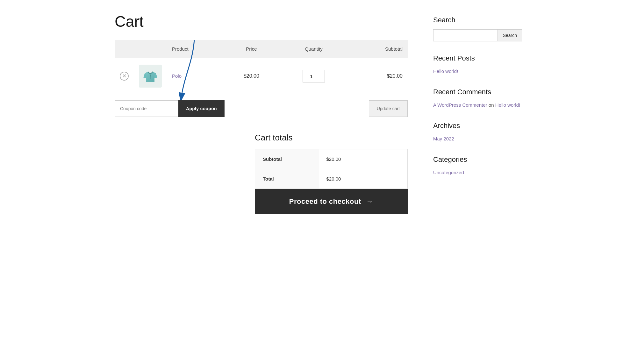 This screenshot has height=364, width=637. Describe the element at coordinates (325, 202) in the screenshot. I see `checkout-label: Proceed to checkout` at that location.